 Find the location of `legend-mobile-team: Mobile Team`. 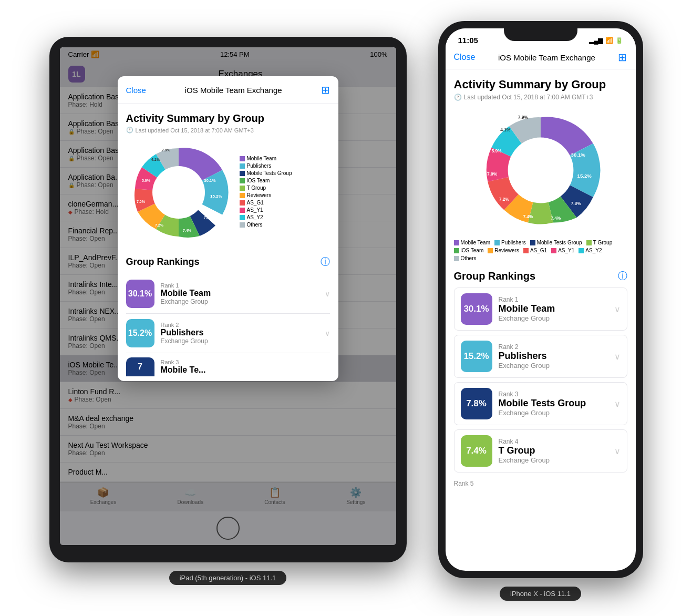

legend-mobile-team: Mobile Team is located at coordinates (472, 243).